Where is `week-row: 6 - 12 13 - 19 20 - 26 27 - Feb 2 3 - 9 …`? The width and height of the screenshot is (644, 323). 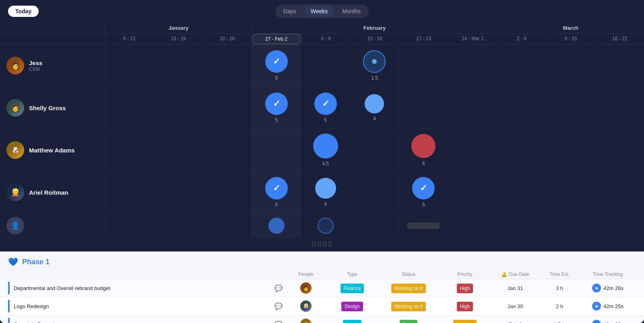 week-row: 6 - 12 13 - 19 20 - 26 27 - Feb 2 3 - 9 … is located at coordinates (322, 39).